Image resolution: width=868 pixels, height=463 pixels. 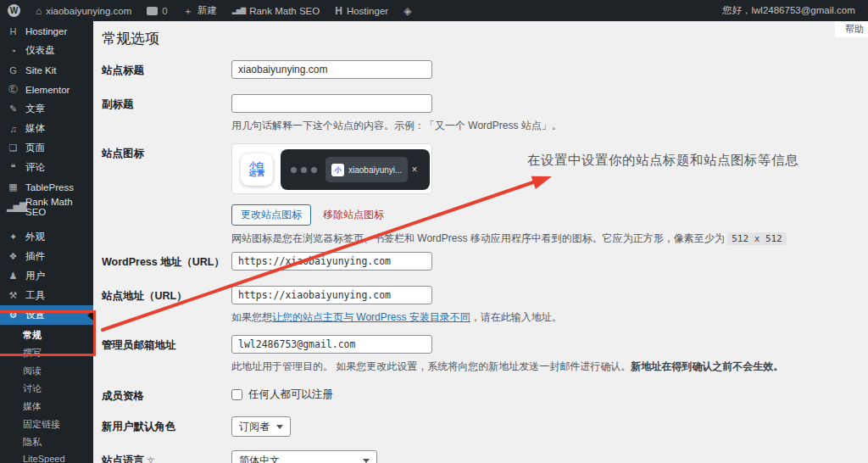 I want to click on submenu-item-reading: 阅读, so click(x=47, y=371).